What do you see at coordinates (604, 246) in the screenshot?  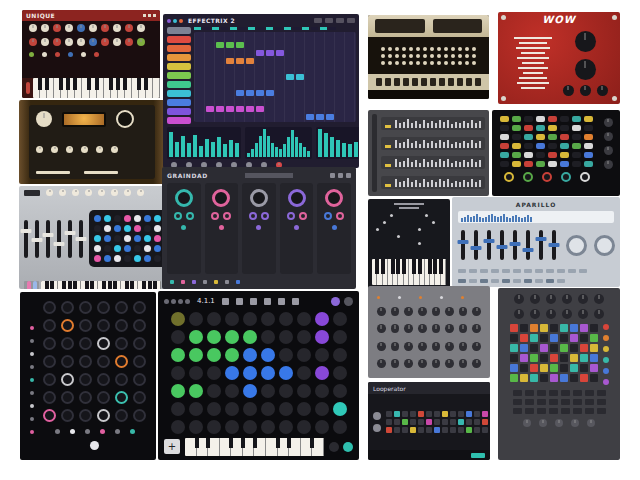 I see `xy-dial` at bounding box center [604, 246].